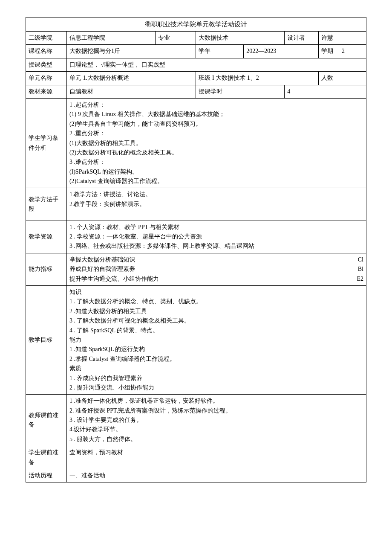 This screenshot has height=555, width=392. Describe the element at coordinates (46, 65) in the screenshot. I see `label-teachtype: 授课类型` at that location.